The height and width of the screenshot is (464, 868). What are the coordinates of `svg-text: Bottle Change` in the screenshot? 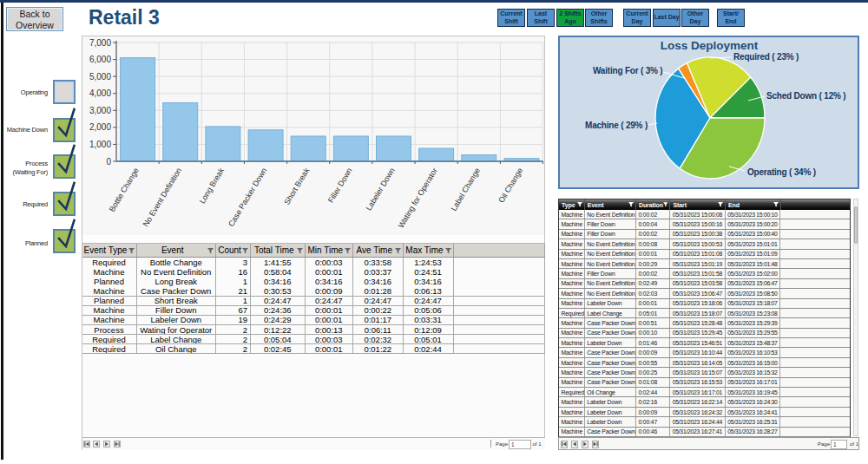 It's located at (124, 190).